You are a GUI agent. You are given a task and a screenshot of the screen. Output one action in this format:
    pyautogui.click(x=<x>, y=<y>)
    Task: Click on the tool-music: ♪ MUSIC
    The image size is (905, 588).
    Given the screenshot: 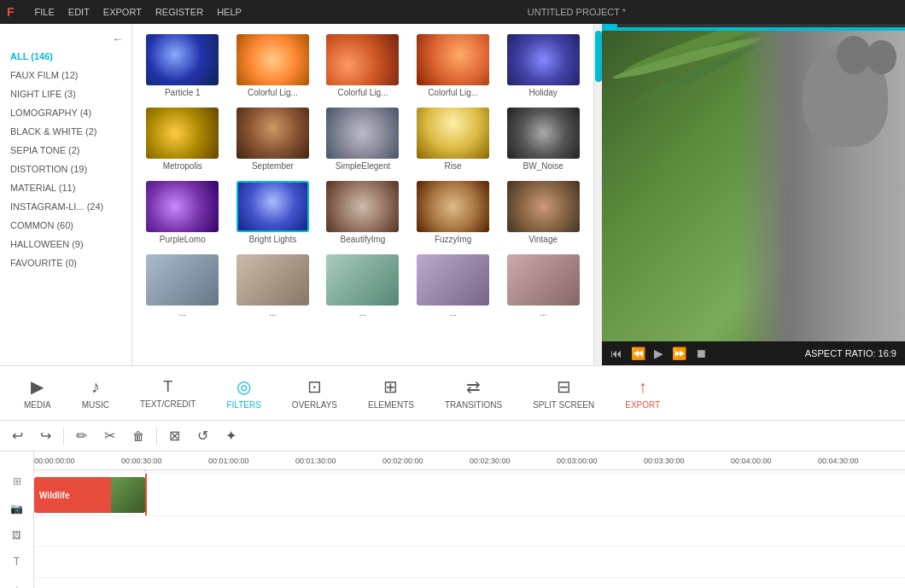 What is the action you would take?
    pyautogui.click(x=96, y=393)
    